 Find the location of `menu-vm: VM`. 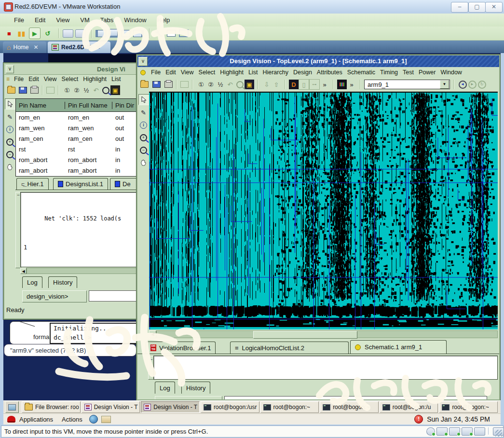

menu-vm: VM is located at coordinates (85, 20).